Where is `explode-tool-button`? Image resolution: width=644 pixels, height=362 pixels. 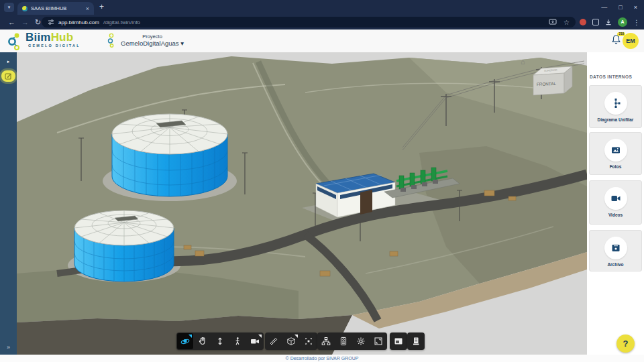
explode-tool-button is located at coordinates (309, 341).